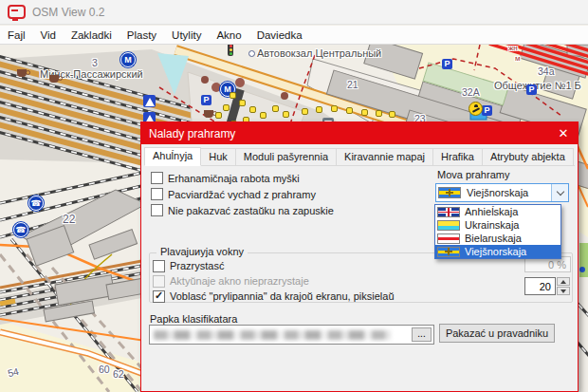  I want to click on menu-item-3: Plasty, so click(142, 35).